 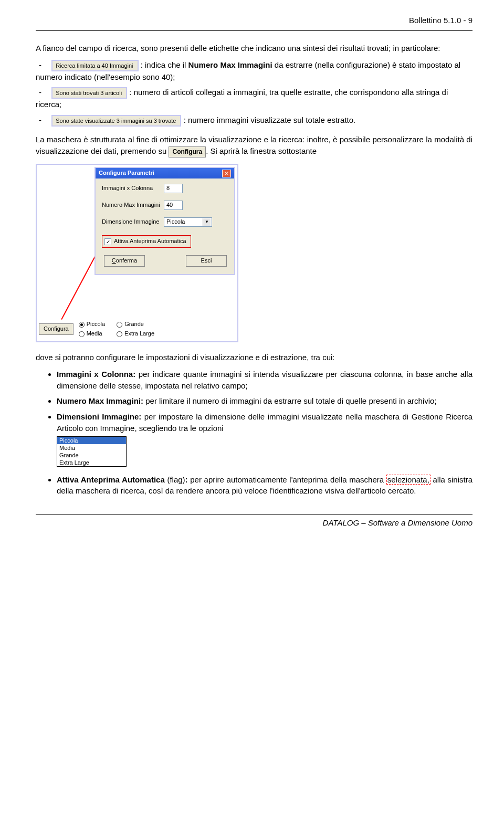 What do you see at coordinates (254, 523) in the screenshot?
I see `footer-text: DATALOG – Software a Dimensione Uomo` at bounding box center [254, 523].